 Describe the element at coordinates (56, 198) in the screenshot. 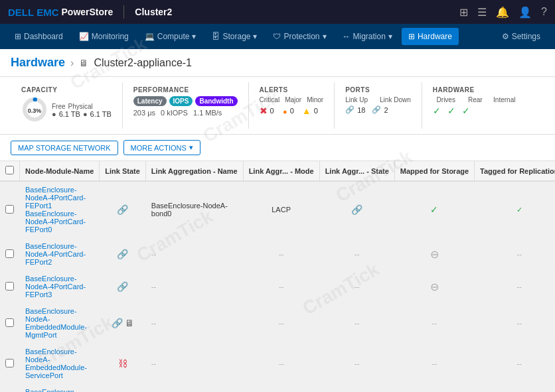

I see `port-link: BaseEnclosure-NodeA-4PortCard-FEPort1` at that location.